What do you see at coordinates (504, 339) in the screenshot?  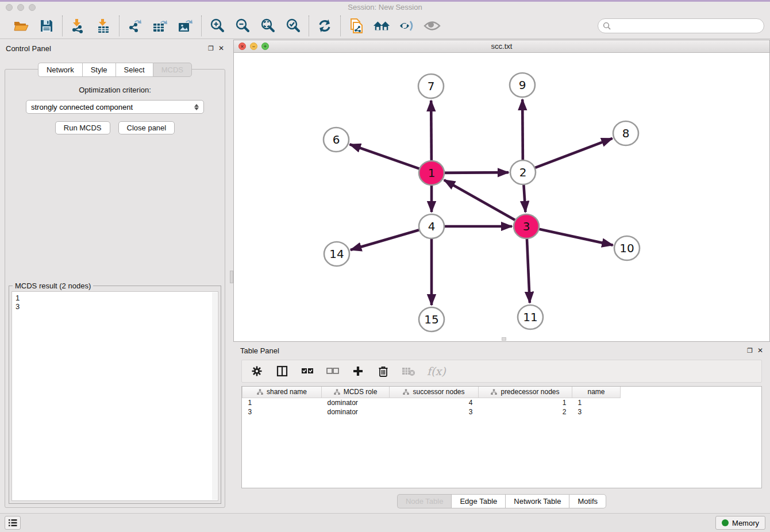 I see `canvas-resize-grip` at bounding box center [504, 339].